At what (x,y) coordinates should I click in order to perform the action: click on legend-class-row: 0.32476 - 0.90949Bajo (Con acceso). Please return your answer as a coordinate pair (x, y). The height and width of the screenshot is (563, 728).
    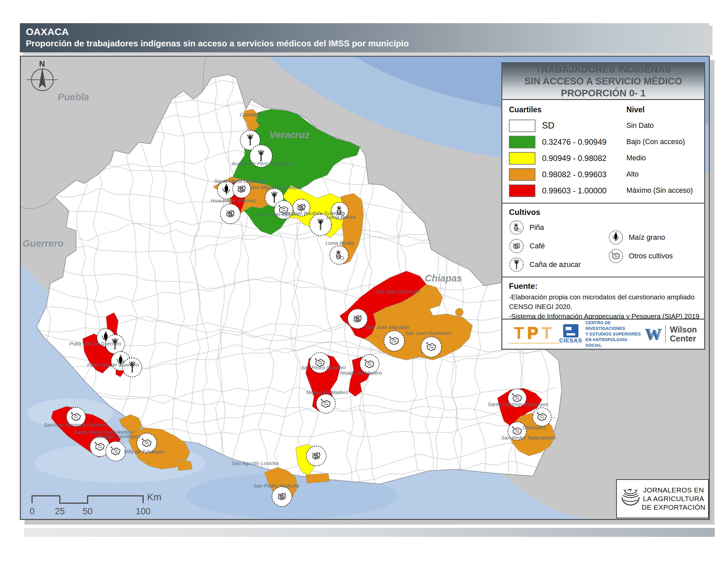
    Looking at the image, I should click on (603, 142).